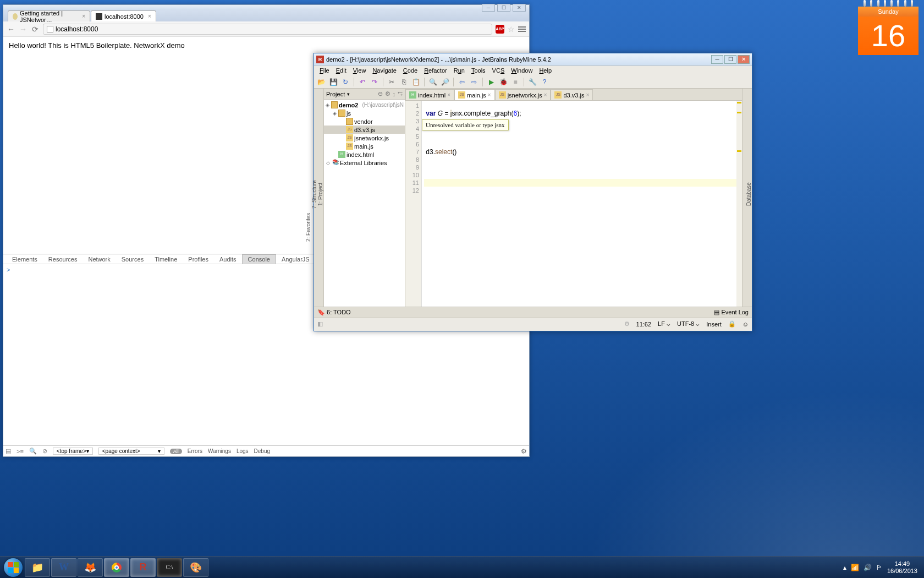  What do you see at coordinates (388, 94) in the screenshot?
I see `gear-icon: ⚙` at bounding box center [388, 94].